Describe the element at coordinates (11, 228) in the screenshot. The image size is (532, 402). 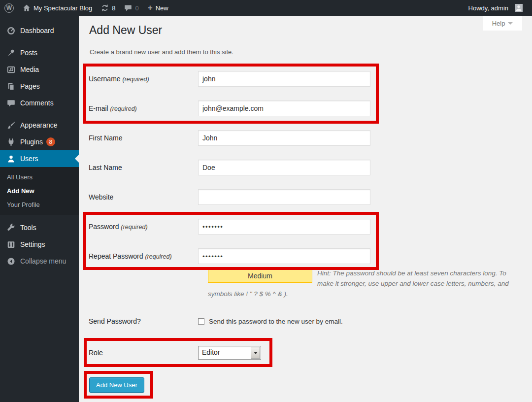
I see `wrench-icon` at that location.